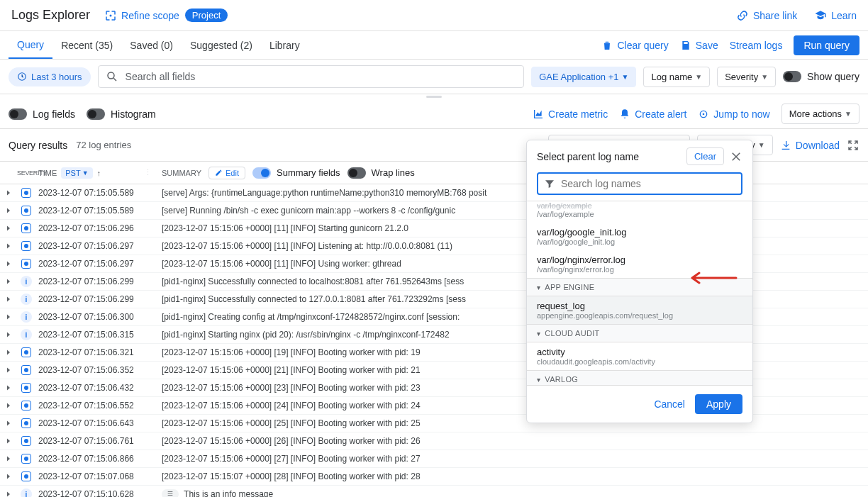 This screenshot has width=868, height=497. What do you see at coordinates (707, 45) in the screenshot?
I see `save-label: Save` at bounding box center [707, 45].